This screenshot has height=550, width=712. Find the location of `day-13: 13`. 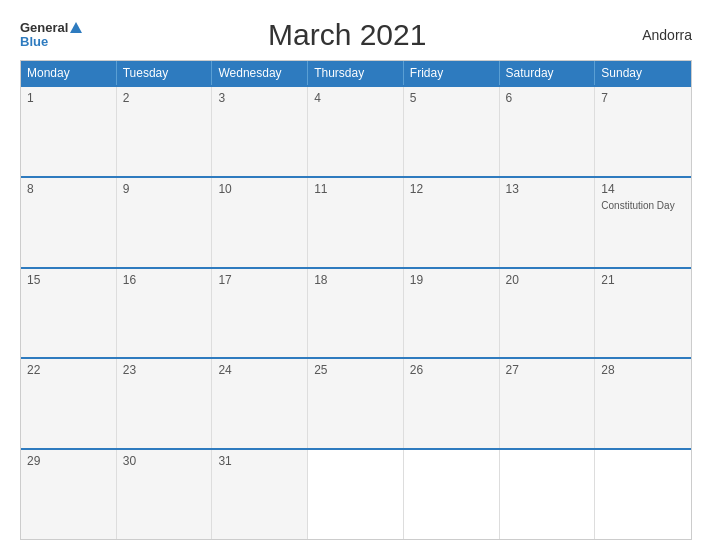

day-13: 13 is located at coordinates (548, 222).